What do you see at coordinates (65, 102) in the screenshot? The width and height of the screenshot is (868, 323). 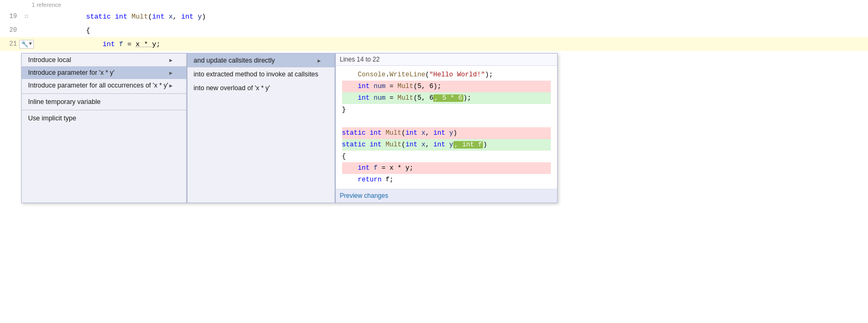 I see `menu-item-inline-temp-label: Inline temporary variable` at bounding box center [65, 102].